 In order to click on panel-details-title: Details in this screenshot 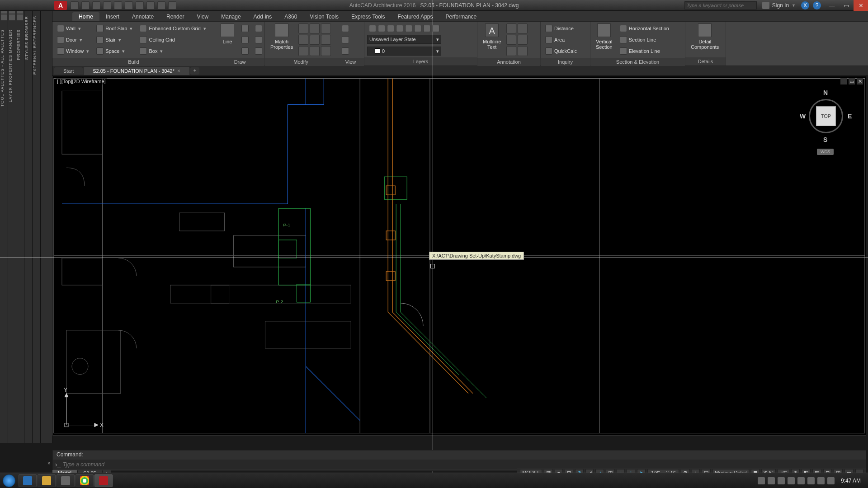, I will do `click(705, 61)`.